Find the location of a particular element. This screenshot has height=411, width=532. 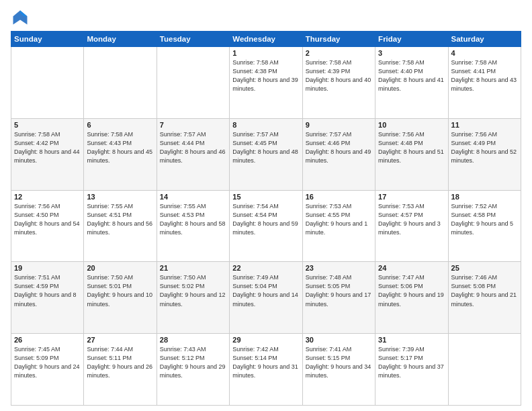

day-number: 13 is located at coordinates (120, 197).